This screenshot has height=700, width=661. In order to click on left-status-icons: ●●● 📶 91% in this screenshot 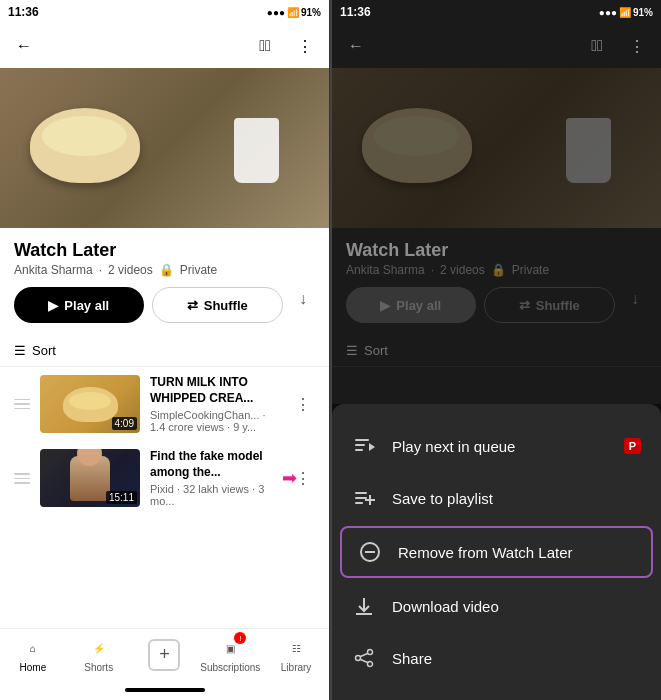, I will do `click(294, 12)`.